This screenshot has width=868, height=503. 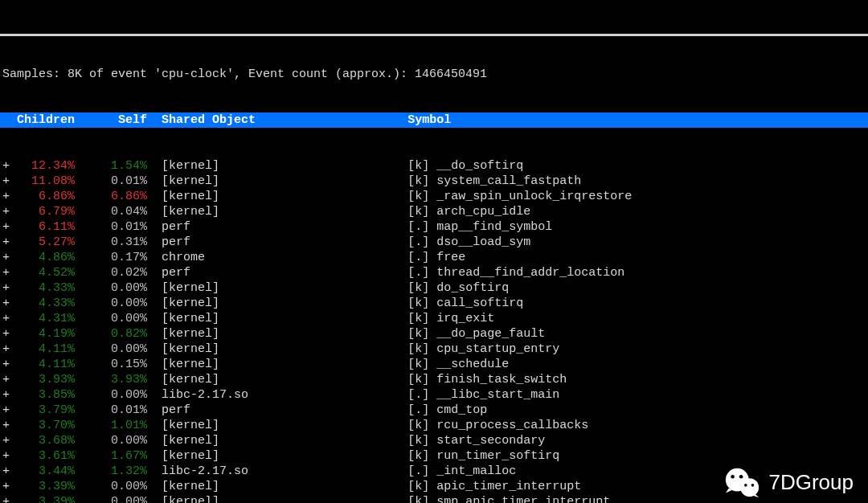 I want to click on symbol-name: _int_malloc, so click(x=476, y=471).